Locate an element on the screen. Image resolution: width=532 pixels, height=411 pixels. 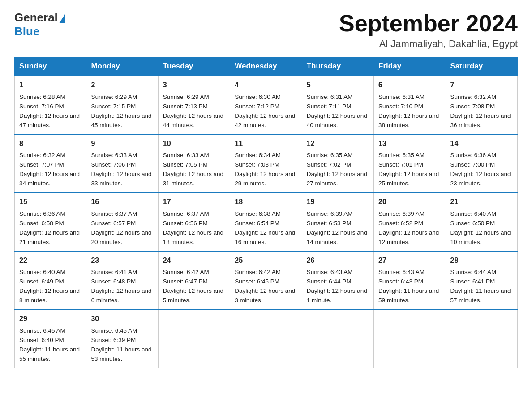
daylight-text: Daylight: 12 hours and 23 minutes. is located at coordinates (481, 179).